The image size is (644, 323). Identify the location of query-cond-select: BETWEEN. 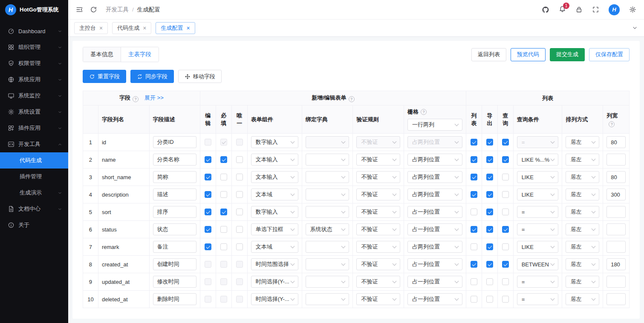
(538, 264).